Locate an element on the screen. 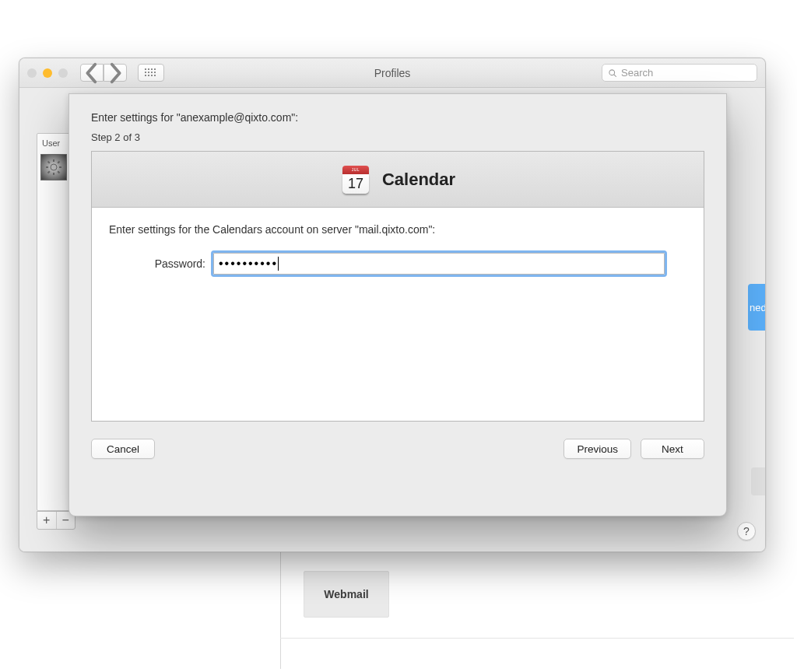 The image size is (797, 672). password-label: Password: is located at coordinates (161, 264).